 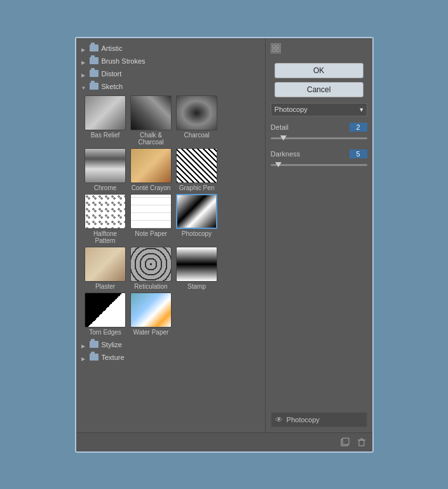 What do you see at coordinates (105, 268) in the screenshot?
I see `thumb-plaster: Plaster` at bounding box center [105, 268].